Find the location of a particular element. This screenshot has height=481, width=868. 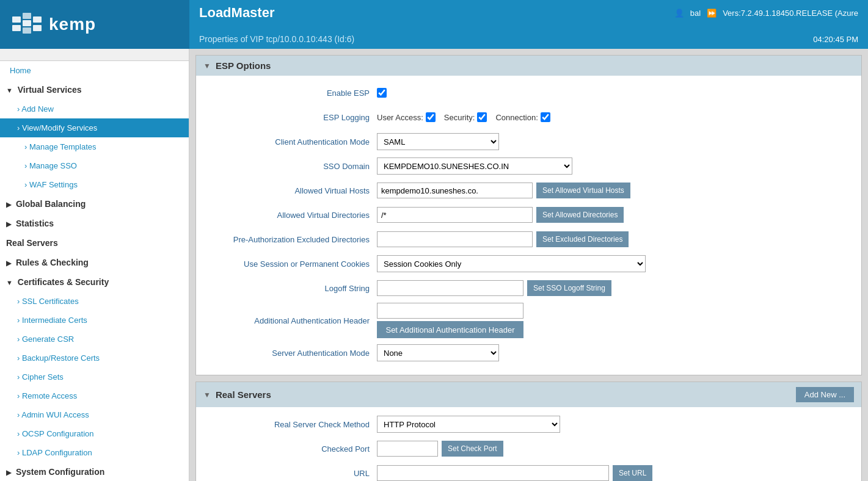

logging-security-text: Security: is located at coordinates (459, 117).